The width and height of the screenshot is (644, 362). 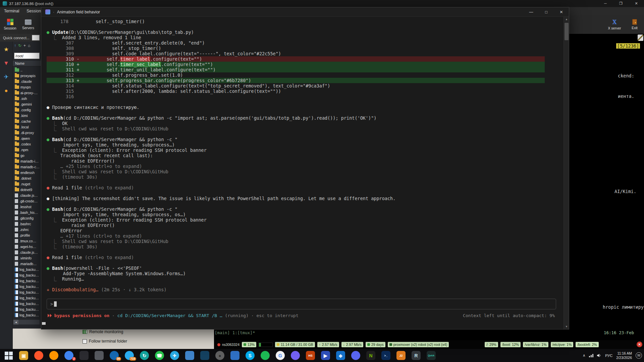 I want to click on claude-input-box: >, so click(x=301, y=304).